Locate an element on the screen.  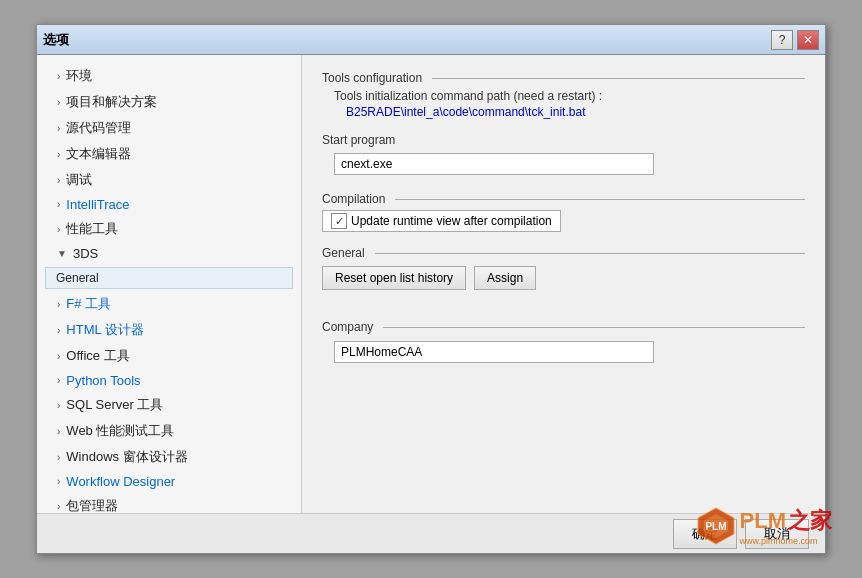
dialog-title: 选项 is located at coordinates (56, 40).